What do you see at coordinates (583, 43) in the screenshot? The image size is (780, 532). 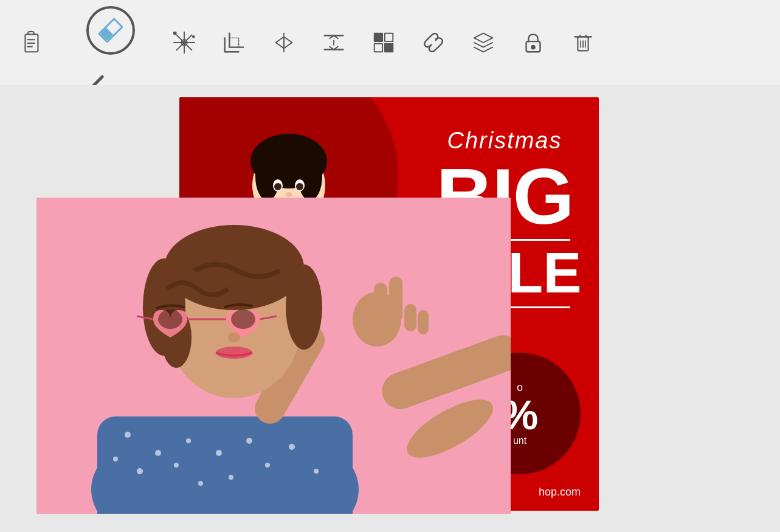 I see `delete-button` at bounding box center [583, 43].